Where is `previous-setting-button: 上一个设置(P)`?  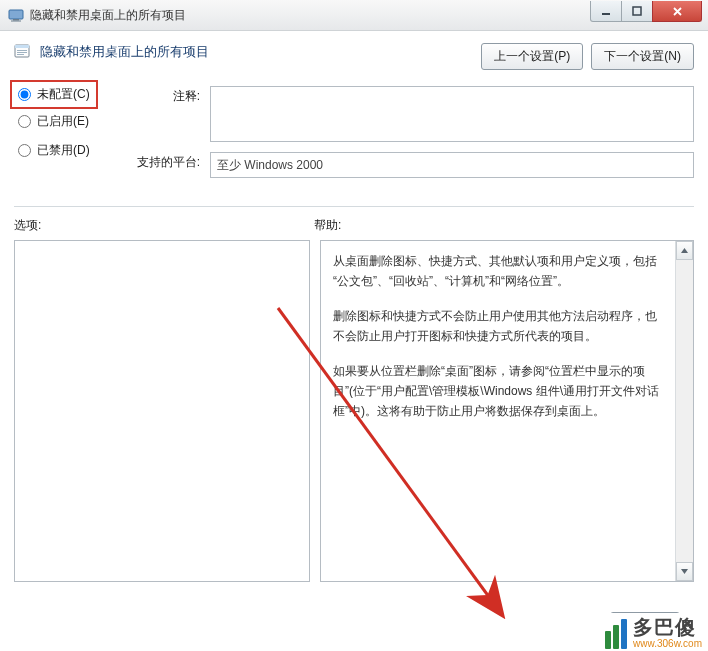
previous-setting-button: 上一个设置(P) is located at coordinates (532, 56).